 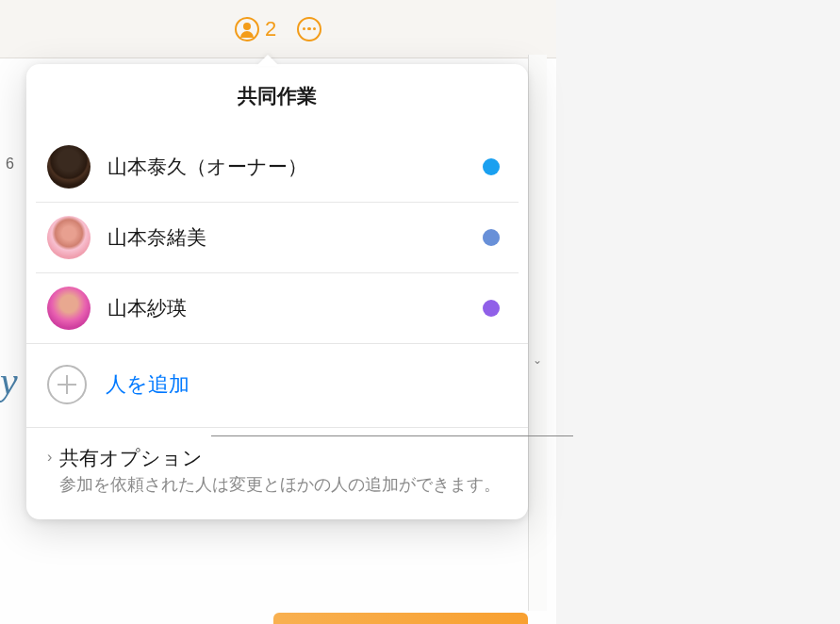 What do you see at coordinates (277, 308) in the screenshot?
I see `participant-row: 山本紗瑛` at bounding box center [277, 308].